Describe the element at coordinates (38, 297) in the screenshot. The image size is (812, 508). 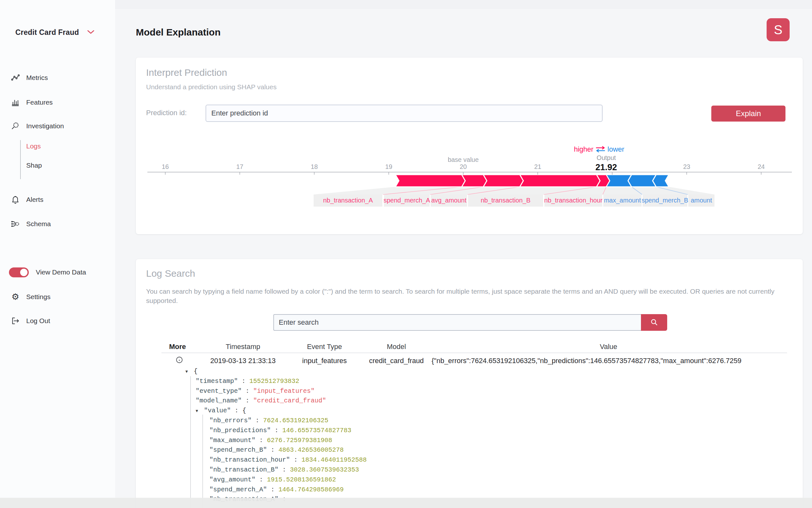
I see `sidebar-item-label: Settings` at that location.